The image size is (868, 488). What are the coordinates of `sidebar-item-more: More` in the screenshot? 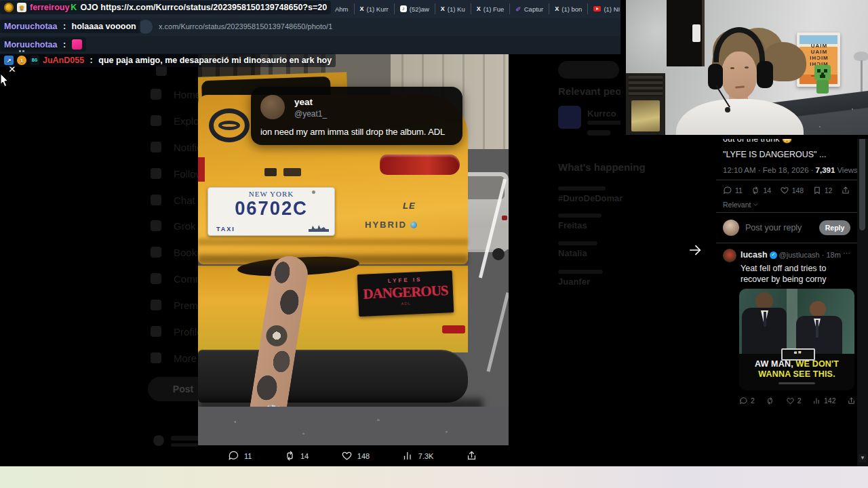 It's located at (174, 358).